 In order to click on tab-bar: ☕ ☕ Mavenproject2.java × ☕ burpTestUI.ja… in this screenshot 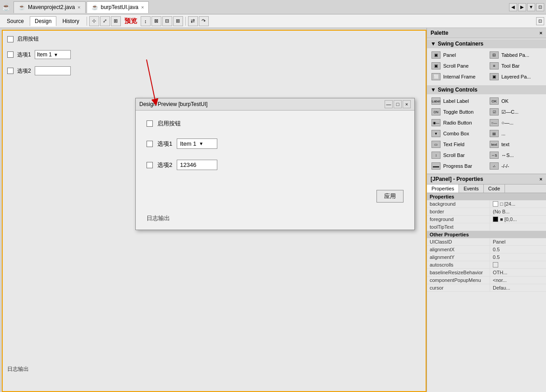, I will do `click(273, 7)`.